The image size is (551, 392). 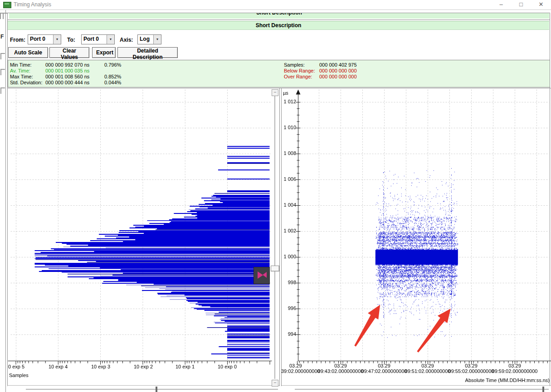 What do you see at coordinates (286, 93) in the screenshot?
I see `y-axis-unit-label: µs` at bounding box center [286, 93].